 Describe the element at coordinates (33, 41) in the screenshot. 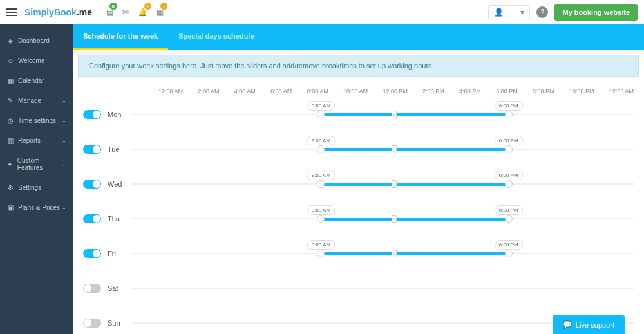

I see `sidebar-item-label: Dashboard` at that location.